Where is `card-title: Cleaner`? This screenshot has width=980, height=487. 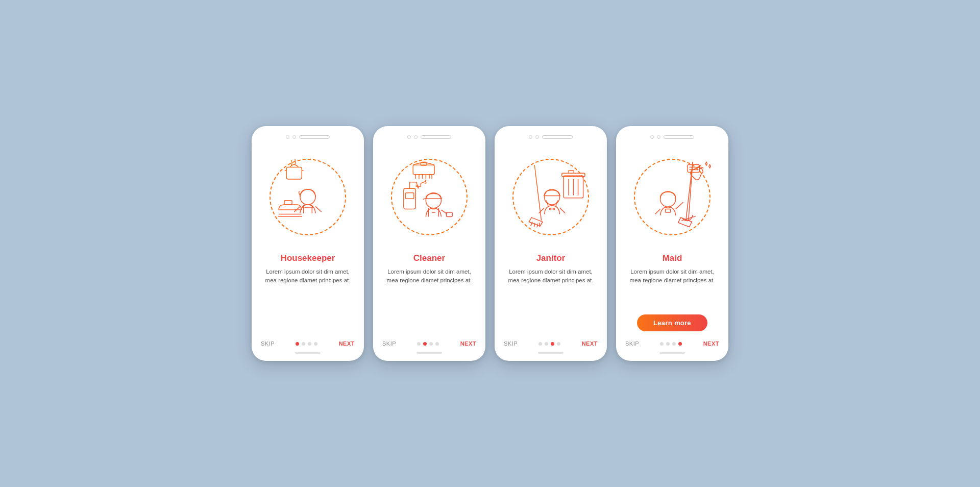 card-title: Cleaner is located at coordinates (429, 258).